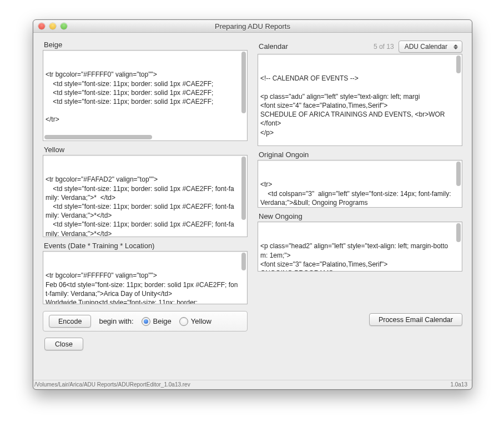  What do you see at coordinates (360, 247) in the screenshot?
I see `new-ongoing-textarea: <p class="head2" align="left" style="tex…` at bounding box center [360, 247].